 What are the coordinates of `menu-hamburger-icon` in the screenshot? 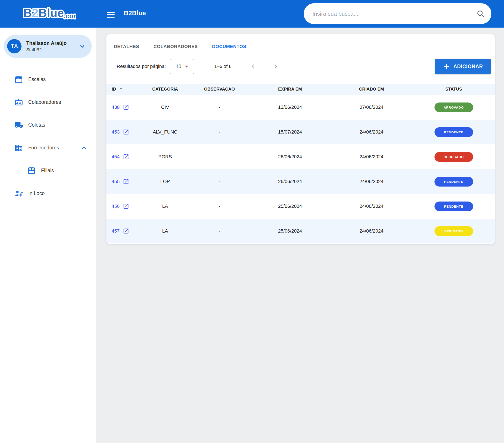 It's located at (111, 15).